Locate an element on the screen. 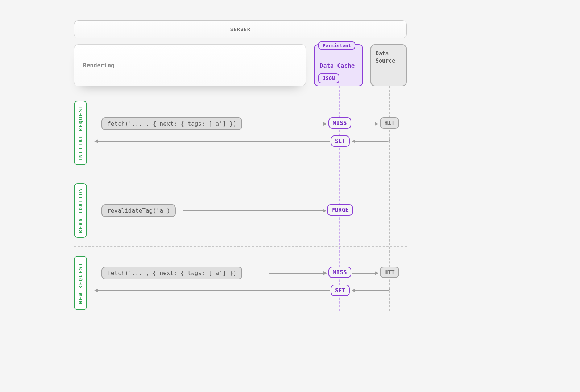  arrow-revalidate-to-purge is located at coordinates (255, 211).